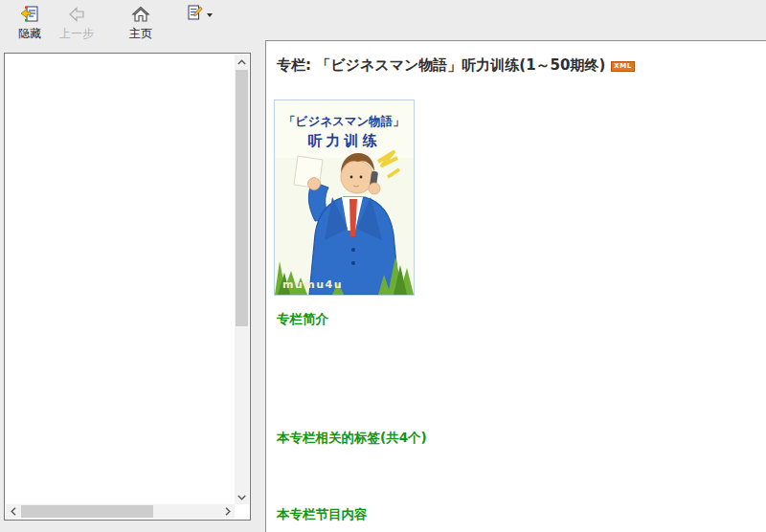 This screenshot has height=532, width=766. Describe the element at coordinates (383, 20) in the screenshot. I see `toolbar: 隐藏 上一步 主页` at that location.